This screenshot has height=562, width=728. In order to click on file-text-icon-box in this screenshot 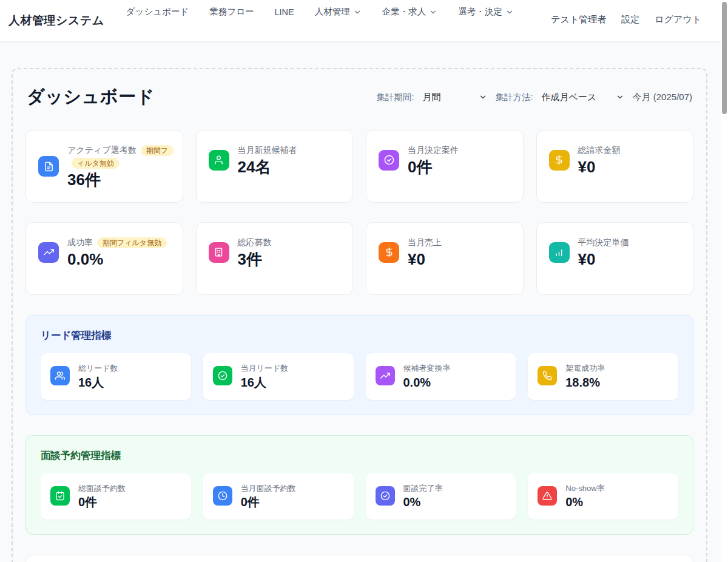, I will do `click(49, 166)`.